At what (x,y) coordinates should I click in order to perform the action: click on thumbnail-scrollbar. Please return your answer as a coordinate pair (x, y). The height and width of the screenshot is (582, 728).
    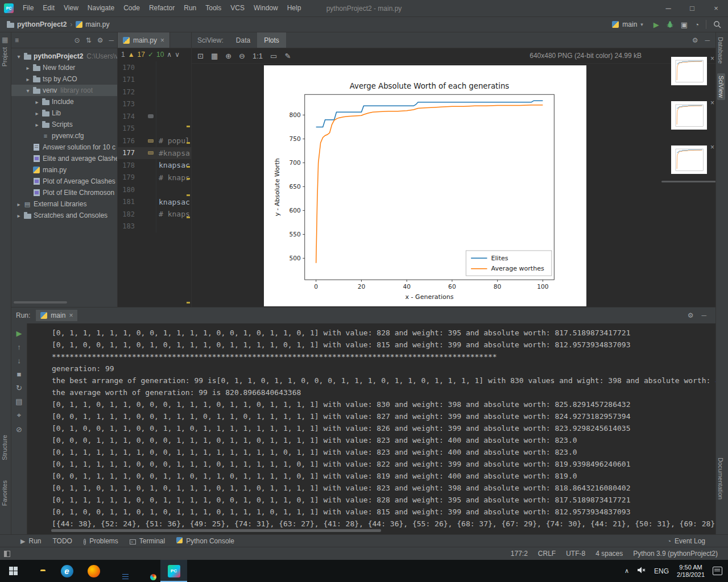
    Looking at the image, I should click on (688, 182).